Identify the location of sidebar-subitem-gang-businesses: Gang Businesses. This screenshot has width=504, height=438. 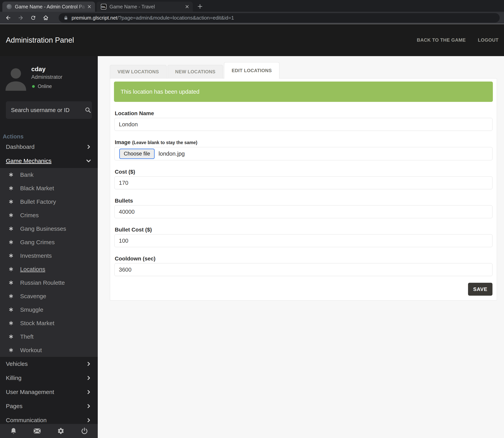
(49, 229).